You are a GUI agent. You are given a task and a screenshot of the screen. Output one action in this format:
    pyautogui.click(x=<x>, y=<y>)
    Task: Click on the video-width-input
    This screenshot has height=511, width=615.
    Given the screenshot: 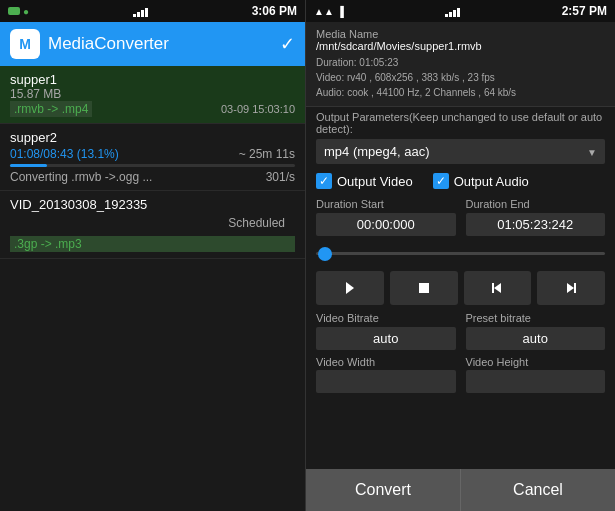 What is the action you would take?
    pyautogui.click(x=386, y=382)
    